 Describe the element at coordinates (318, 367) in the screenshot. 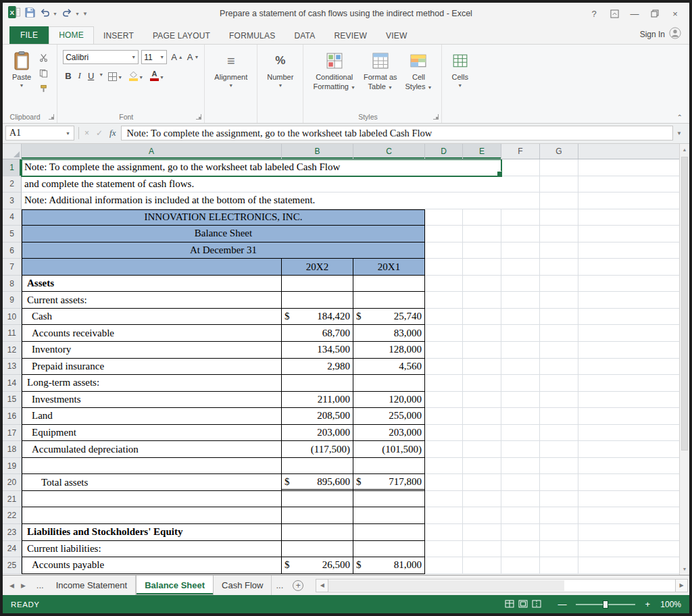

I see `cell-b13: 2,980` at that location.